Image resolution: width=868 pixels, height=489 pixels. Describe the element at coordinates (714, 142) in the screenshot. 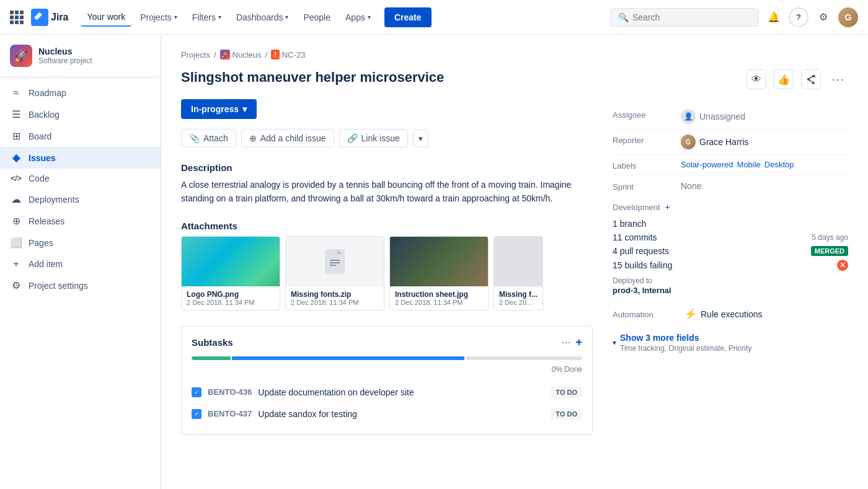

I see `reporter-value: G Grace Harris` at that location.